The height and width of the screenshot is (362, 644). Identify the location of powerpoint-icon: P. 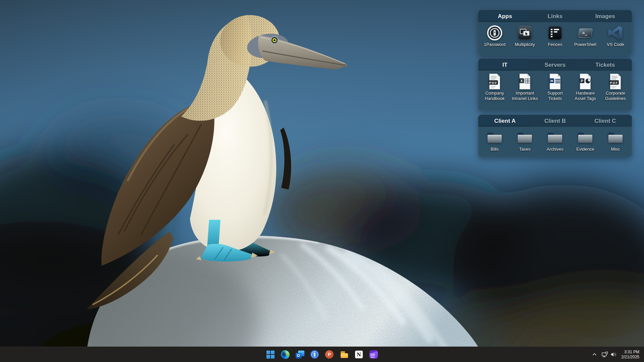
(330, 354).